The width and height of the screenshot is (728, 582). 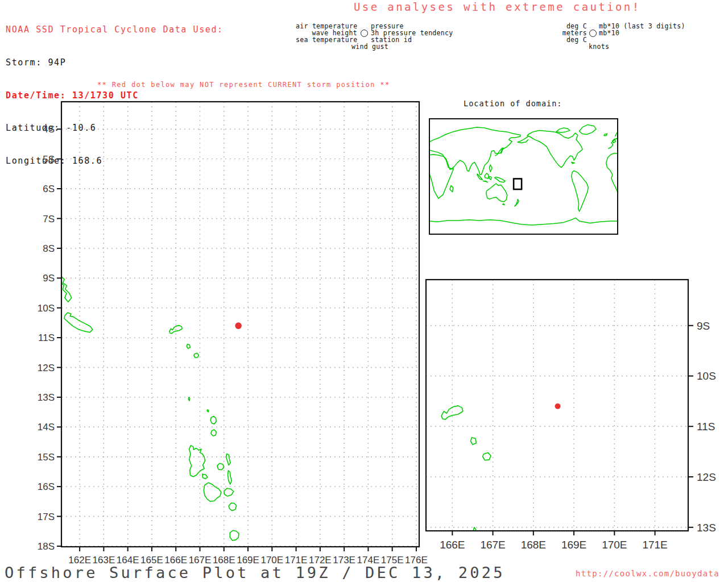 What do you see at coordinates (523, 222) in the screenshot?
I see `world-antarctica` at bounding box center [523, 222].